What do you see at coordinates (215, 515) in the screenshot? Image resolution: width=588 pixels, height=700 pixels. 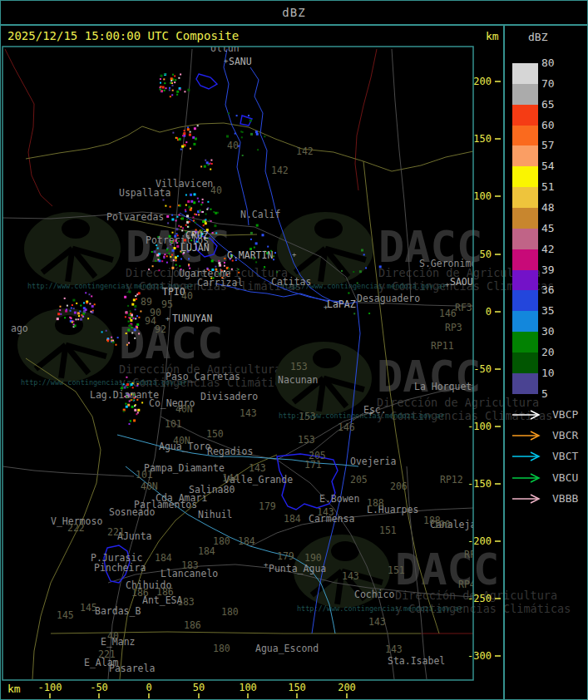 I see `place-label: Nihuil` at bounding box center [215, 515].